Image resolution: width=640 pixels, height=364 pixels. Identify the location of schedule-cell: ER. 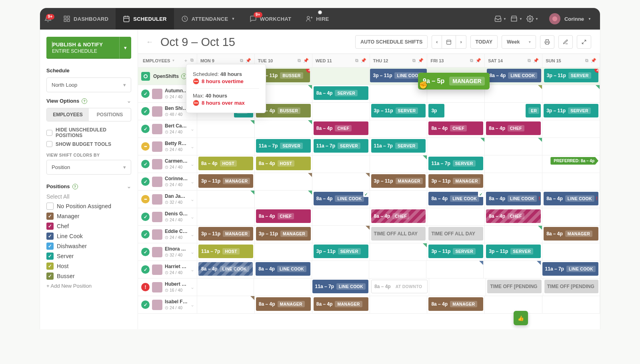
(514, 111).